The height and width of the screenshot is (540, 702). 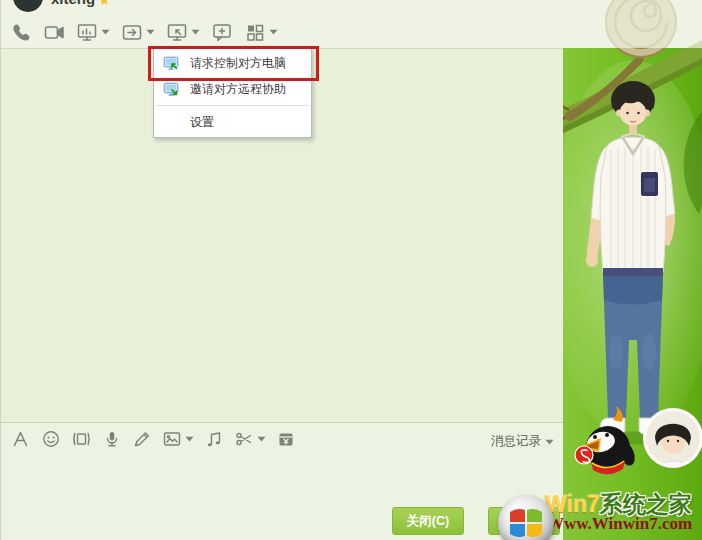 What do you see at coordinates (54, 32) in the screenshot?
I see `video-call-button` at bounding box center [54, 32].